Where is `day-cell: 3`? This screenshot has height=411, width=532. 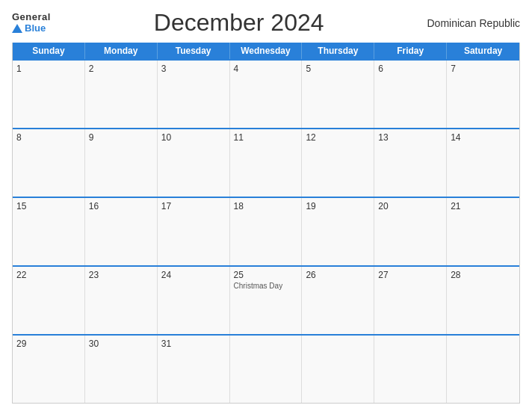 day-cell: 3 is located at coordinates (194, 94).